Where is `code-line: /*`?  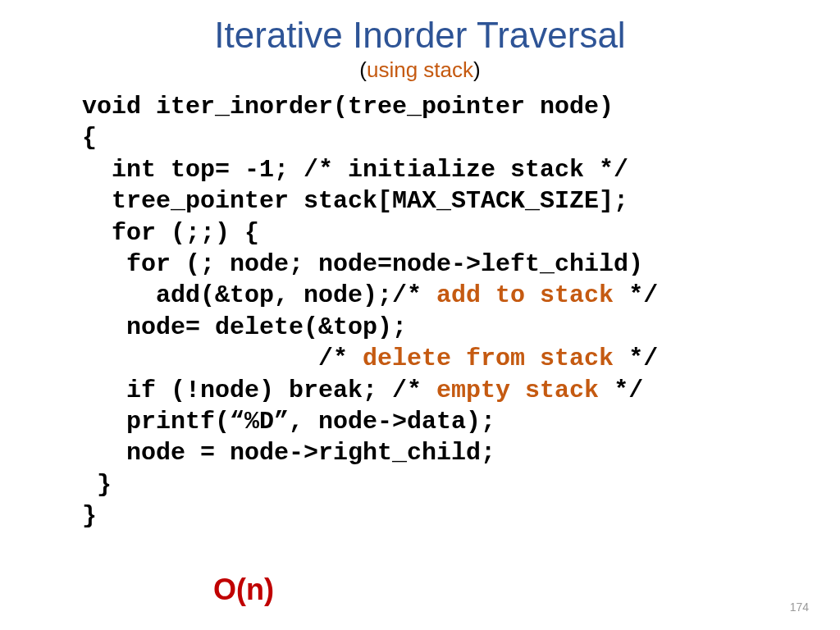
code-line: /* is located at coordinates (222, 358).